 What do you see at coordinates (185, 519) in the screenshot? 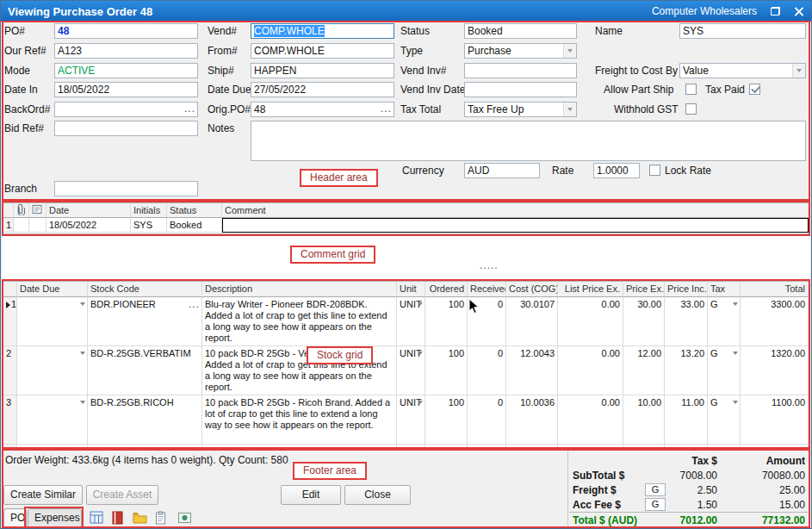
I see `stamp-icon` at bounding box center [185, 519].